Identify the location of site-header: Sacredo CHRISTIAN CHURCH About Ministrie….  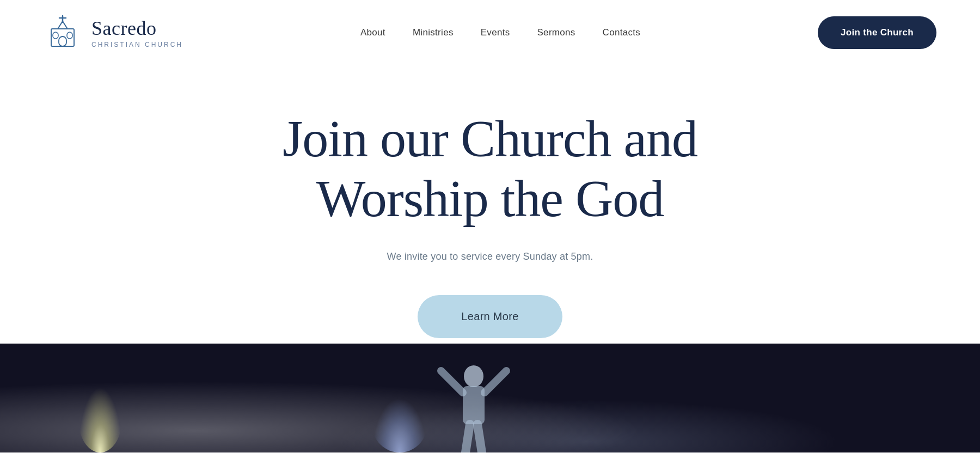
(490, 33).